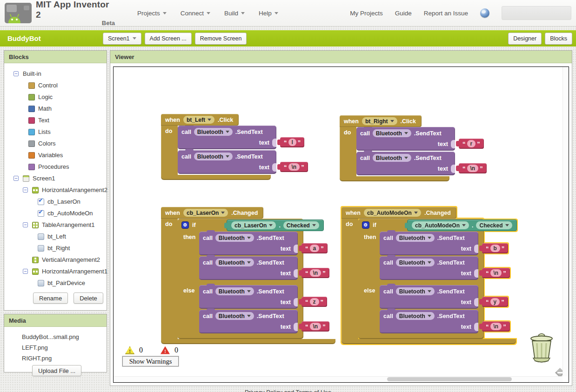  What do you see at coordinates (248, 297) in the screenshot?
I see `call-bluetooth-sendtext: callBluetooth.SendText text “z”` at bounding box center [248, 297].